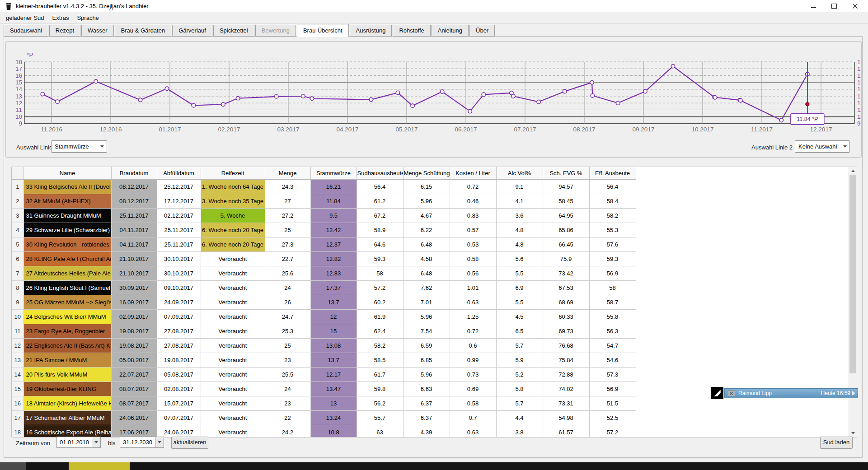 Image resolution: width=868 pixels, height=470 pixels. Describe the element at coordinates (822, 146) in the screenshot. I see `line2-combobox: Keine Auswahl` at that location.